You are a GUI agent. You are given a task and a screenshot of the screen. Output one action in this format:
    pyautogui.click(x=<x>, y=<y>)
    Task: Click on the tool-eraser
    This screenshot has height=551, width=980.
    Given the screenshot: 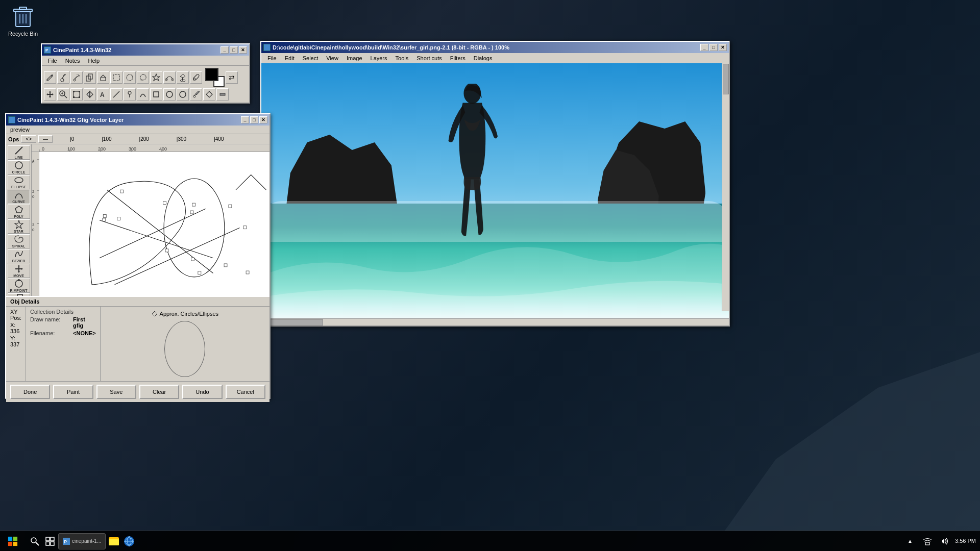 What is the action you would take?
    pyautogui.click(x=103, y=78)
    